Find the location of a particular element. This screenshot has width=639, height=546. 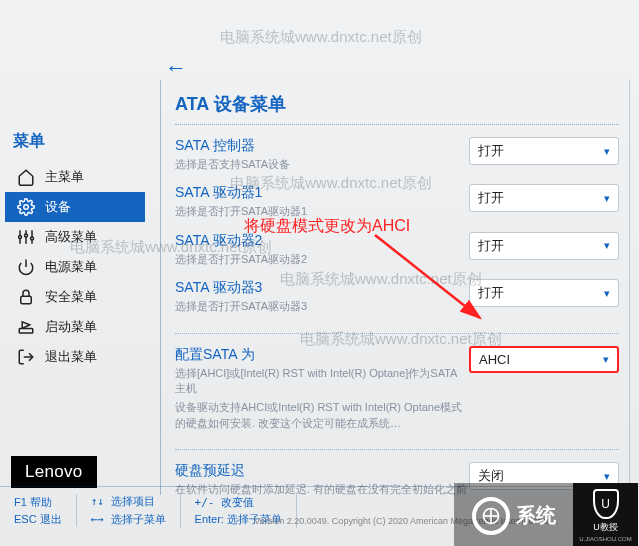

setting-label: SATA 驱动器2 is located at coordinates (322, 241).